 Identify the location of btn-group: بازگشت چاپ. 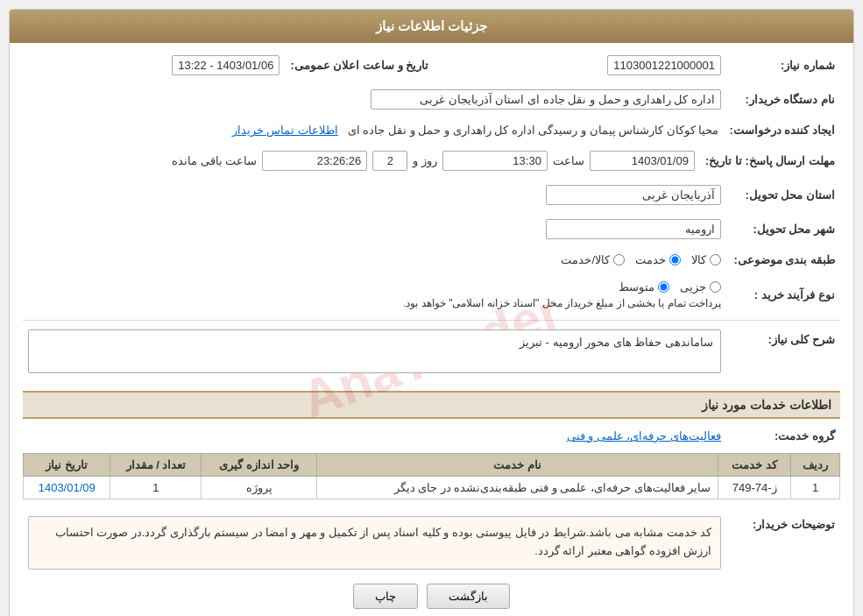
(431, 596).